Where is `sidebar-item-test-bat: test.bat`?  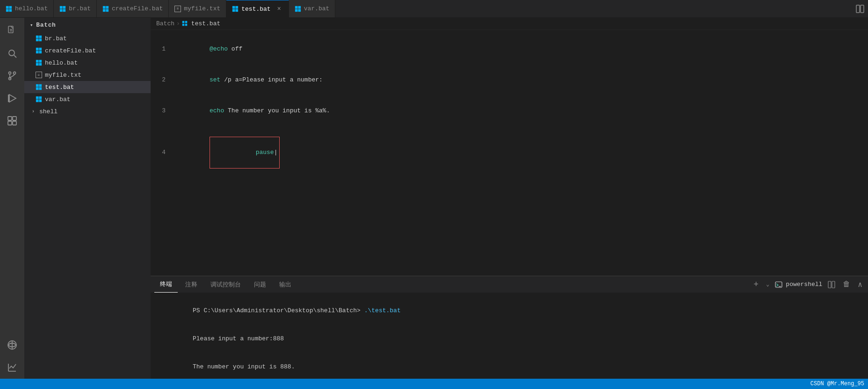 sidebar-item-test-bat: test.bat is located at coordinates (87, 87).